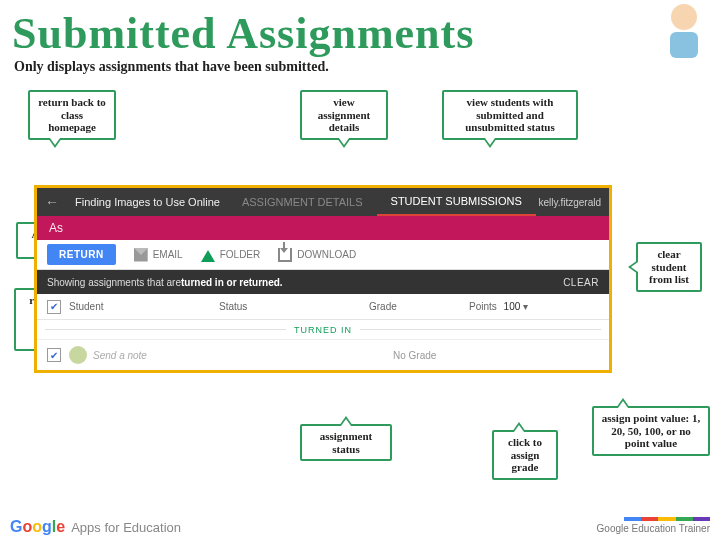 The width and height of the screenshot is (720, 540). I want to click on col-points-label: Points, so click(483, 306).